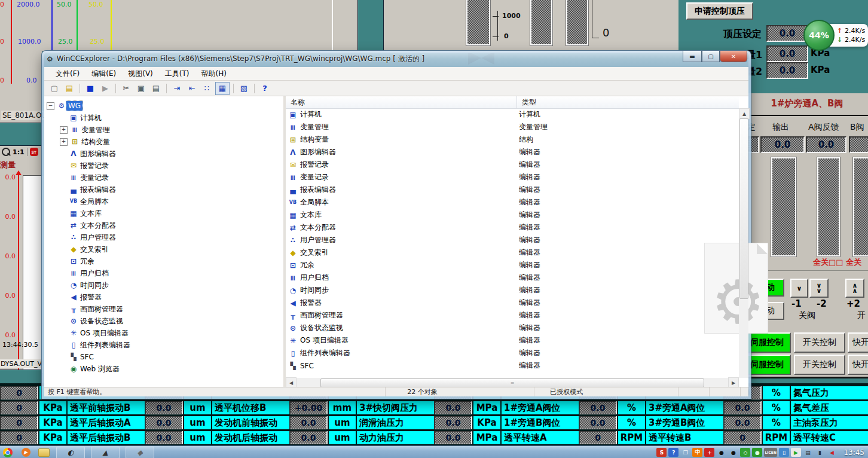 This screenshot has height=458, width=868. What do you see at coordinates (808, 452) in the screenshot?
I see `printer-icon: ▤` at bounding box center [808, 452].